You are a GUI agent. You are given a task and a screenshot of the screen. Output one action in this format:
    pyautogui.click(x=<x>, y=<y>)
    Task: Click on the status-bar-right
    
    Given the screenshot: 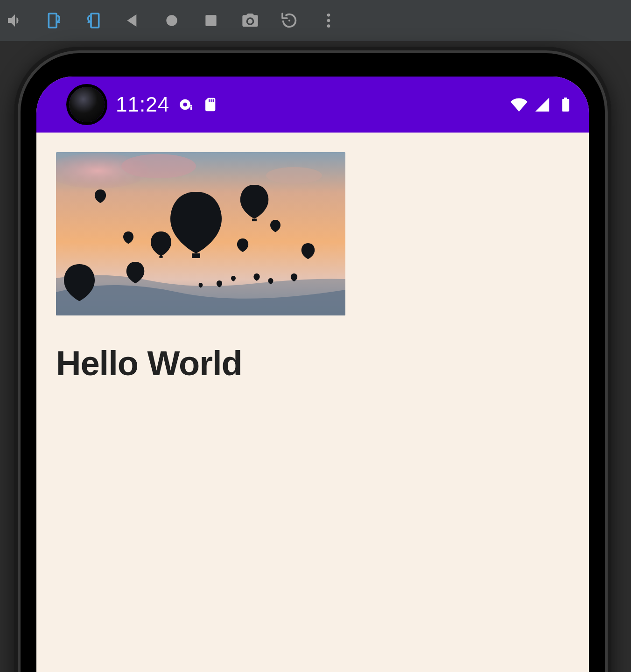 What is the action you would take?
    pyautogui.click(x=542, y=105)
    